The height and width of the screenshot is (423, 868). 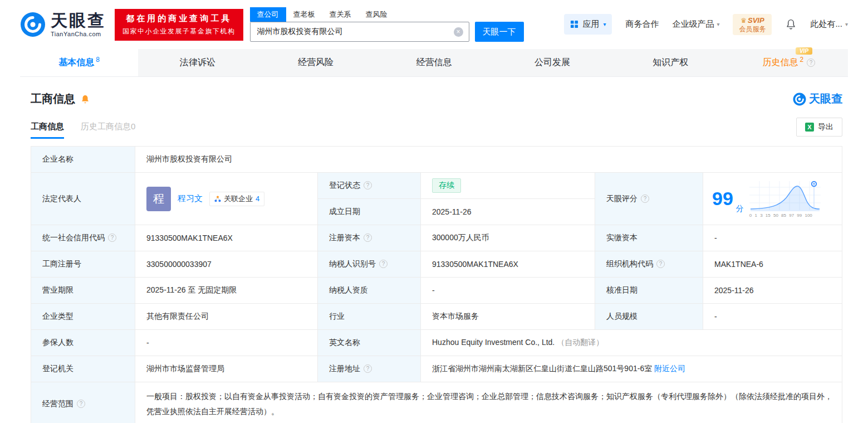 What do you see at coordinates (740, 209) in the screenshot?
I see `score-unit: 分` at bounding box center [740, 209].